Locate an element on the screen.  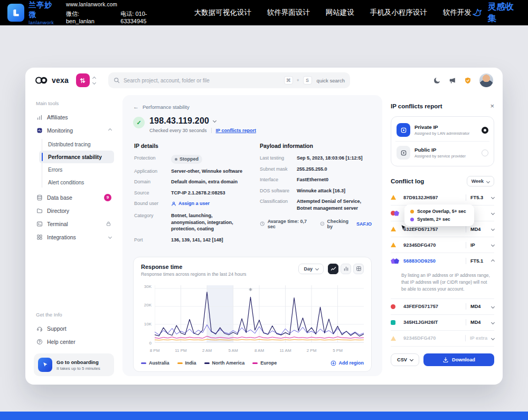
brand-name: vexa is located at coordinates (60, 80).